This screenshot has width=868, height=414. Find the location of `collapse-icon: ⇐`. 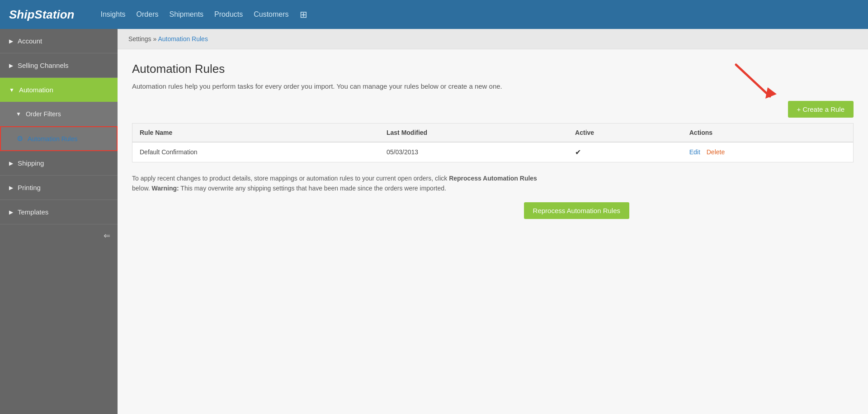

collapse-icon: ⇐ is located at coordinates (107, 236).